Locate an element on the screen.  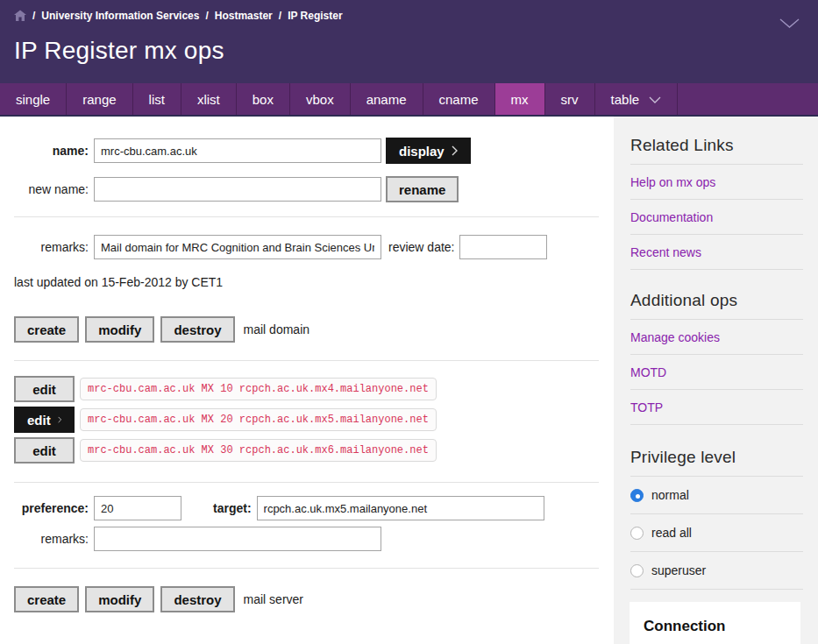
home-icon is located at coordinates (20, 16).